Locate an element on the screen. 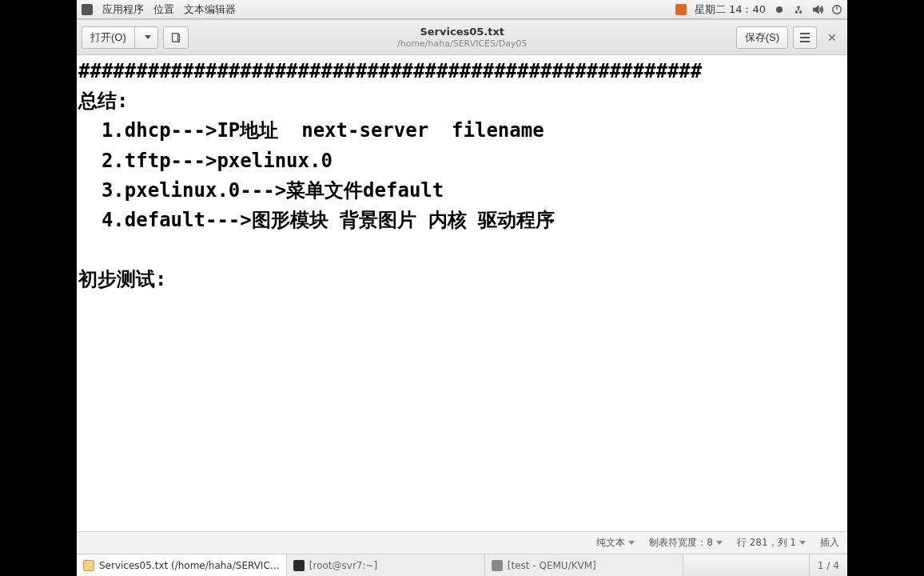 This screenshot has height=576, width=924. taskbar-item-terminal: [root@svr7:~] is located at coordinates (386, 565).